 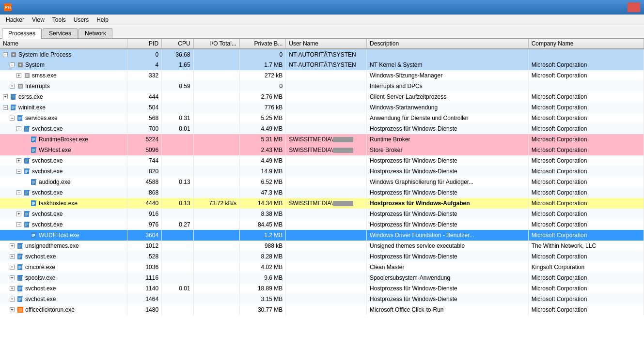 What do you see at coordinates (586, 44) in the screenshot?
I see `col-header-company-name: Company Name` at bounding box center [586, 44].